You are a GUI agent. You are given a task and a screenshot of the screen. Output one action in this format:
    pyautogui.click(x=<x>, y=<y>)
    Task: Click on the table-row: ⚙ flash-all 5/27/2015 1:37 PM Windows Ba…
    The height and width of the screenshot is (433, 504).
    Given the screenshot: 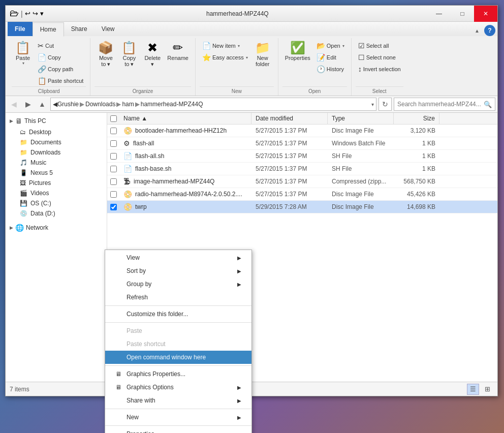 What is the action you would take?
    pyautogui.click(x=302, y=143)
    